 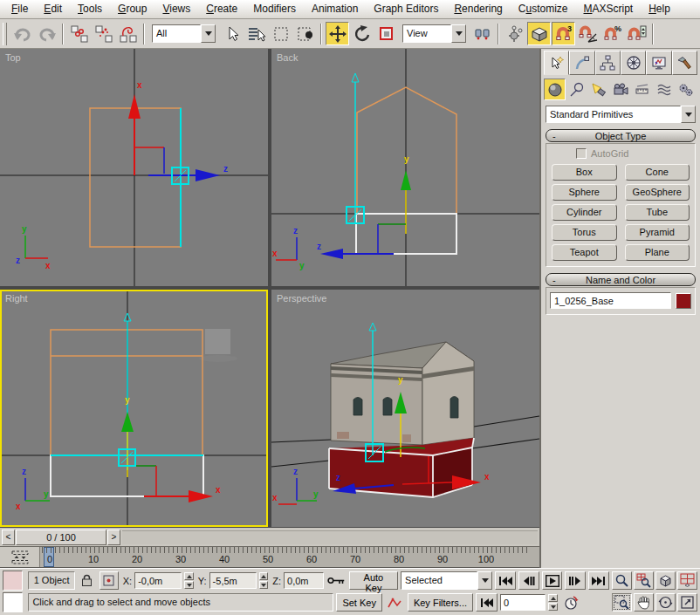 What do you see at coordinates (103, 33) in the screenshot?
I see `unlink-selection-icon` at bounding box center [103, 33].